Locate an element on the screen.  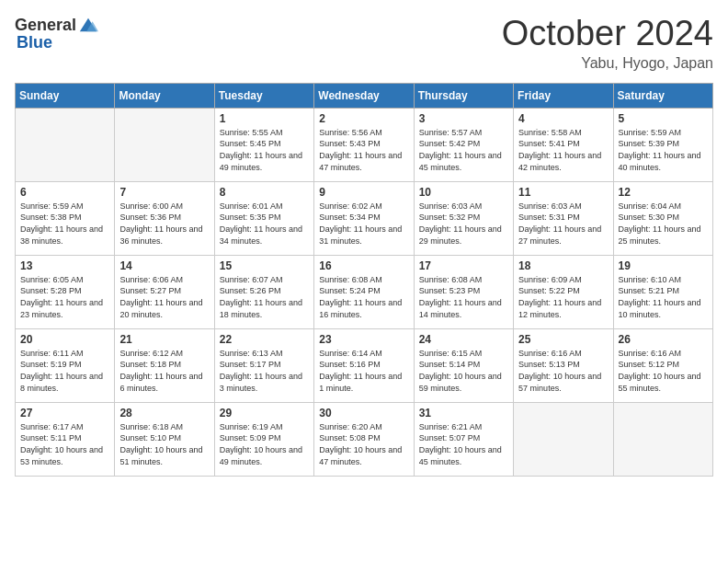
day-number: 1 is located at coordinates (265, 119).